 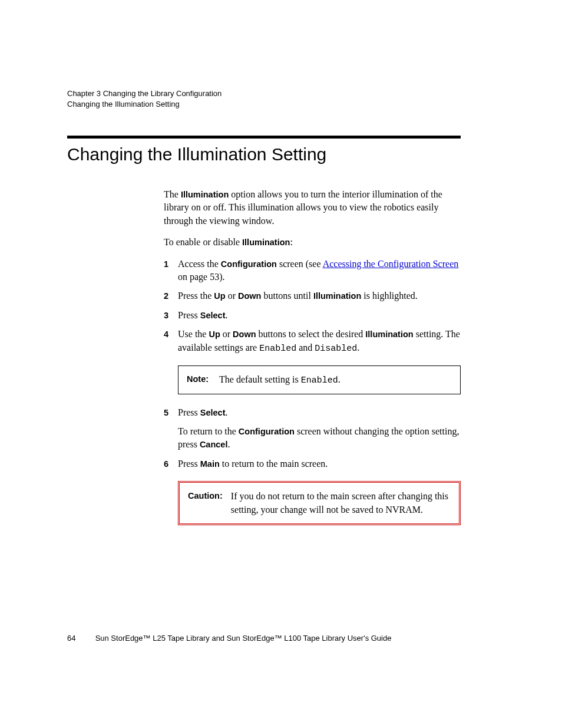 What do you see at coordinates (319, 439) in the screenshot?
I see `step-5-return: To return to the Configuration screen wi…` at bounding box center [319, 439].